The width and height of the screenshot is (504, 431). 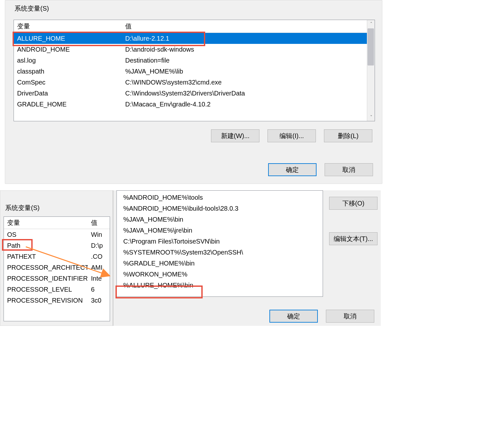 What do you see at coordinates (371, 117) in the screenshot?
I see `scrollbar-down-icon: ˅` at bounding box center [371, 117].